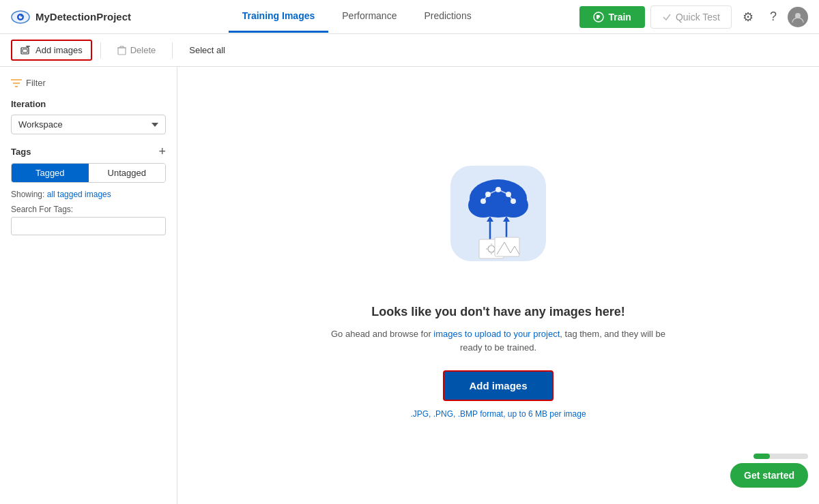 Image resolution: width=819 pixels, height=504 pixels. I want to click on trash-icon, so click(121, 50).